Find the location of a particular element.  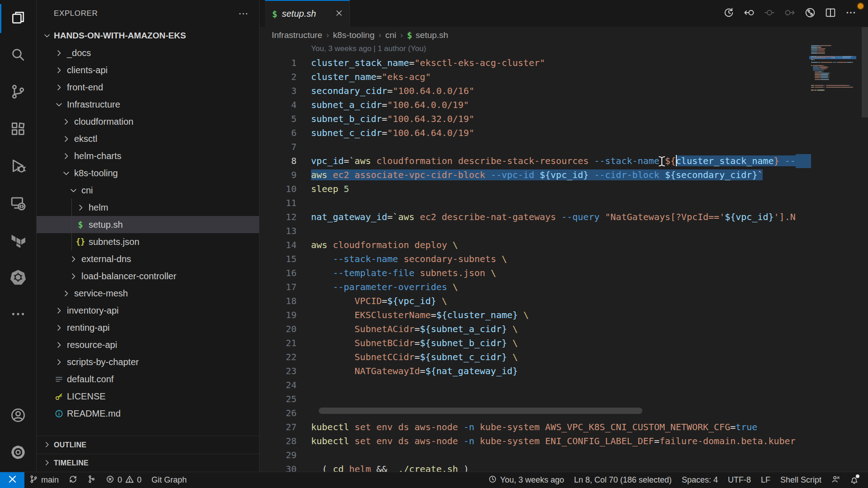

line-number: 25 is located at coordinates (278, 399).